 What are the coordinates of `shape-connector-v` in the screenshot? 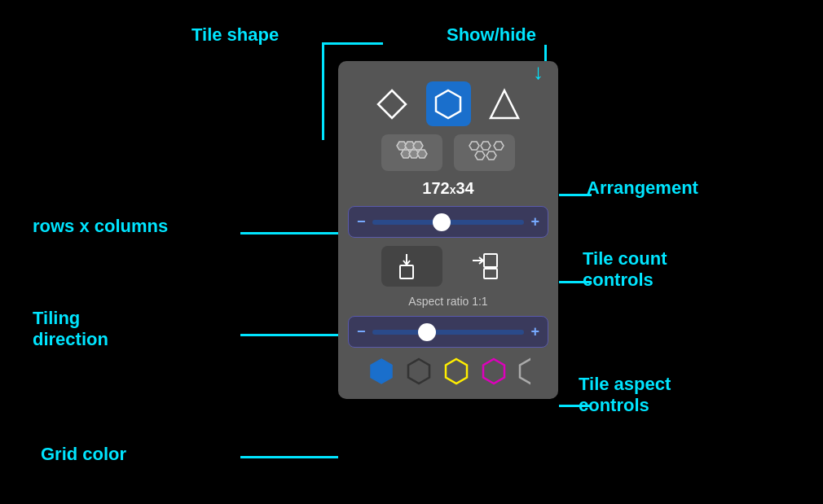 It's located at (323, 91).